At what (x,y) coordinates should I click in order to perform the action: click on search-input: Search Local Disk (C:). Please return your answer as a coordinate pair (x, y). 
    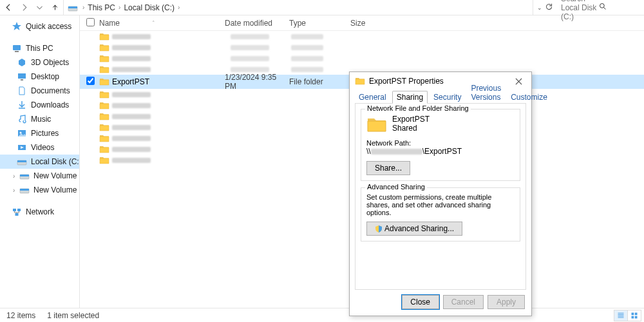
    Looking at the image, I should click on (599, 8).